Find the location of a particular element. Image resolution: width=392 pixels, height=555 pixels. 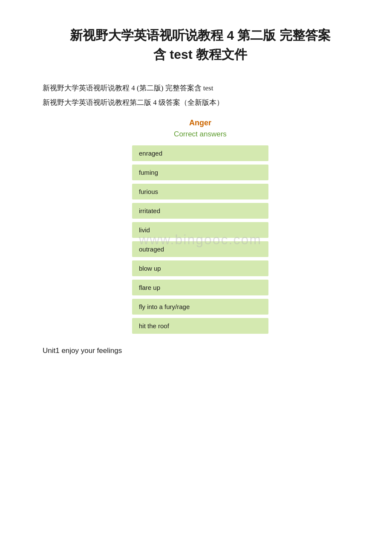

section-title: Anger is located at coordinates (200, 123).